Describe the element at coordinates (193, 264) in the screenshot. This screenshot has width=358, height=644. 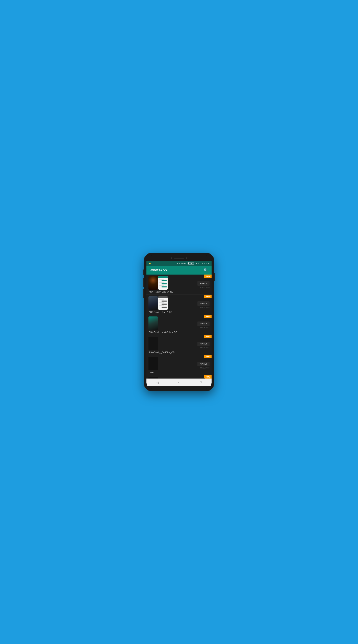
I see `status-right-info: 4.81 K/s ⊕ ▐▐ VoLTE ⁴G ▲ 71% ◷ 5:18` at that location.